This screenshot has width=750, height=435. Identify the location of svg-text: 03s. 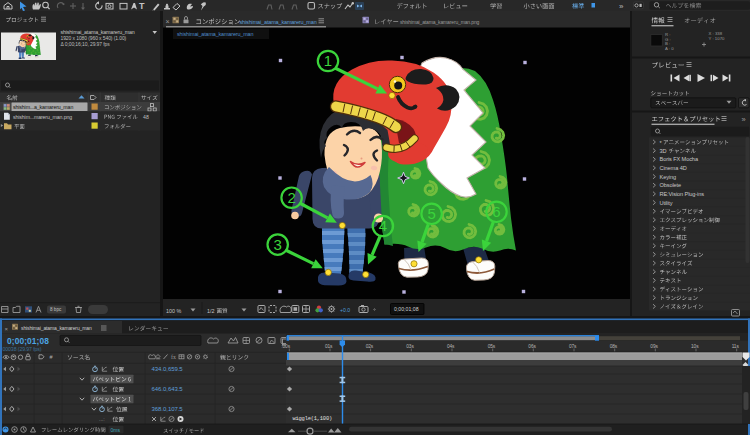
(410, 346).